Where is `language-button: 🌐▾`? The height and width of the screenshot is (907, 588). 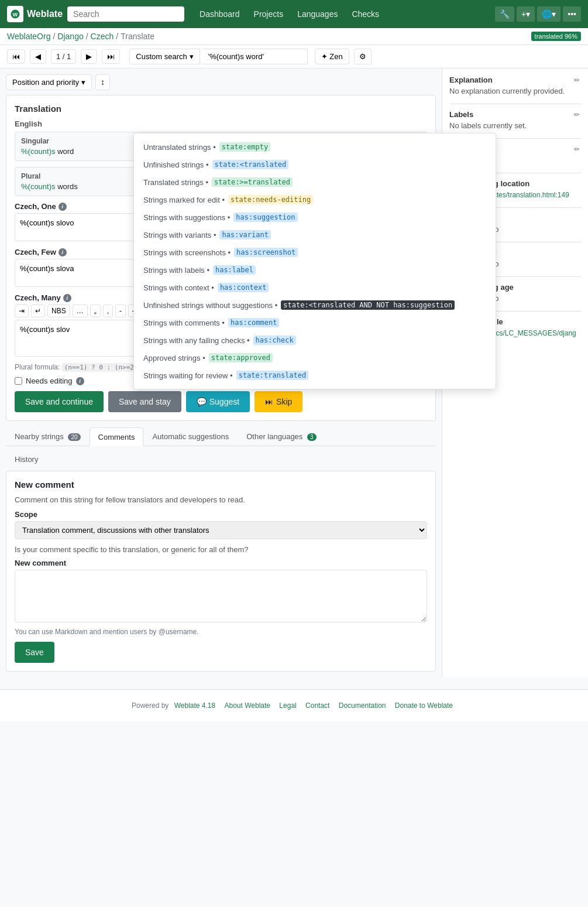 language-button: 🌐▾ is located at coordinates (549, 14).